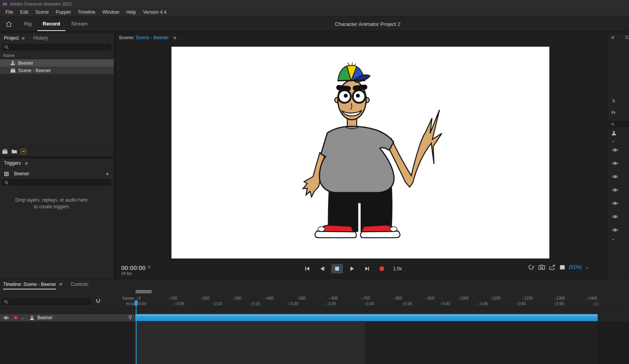 The width and height of the screenshot is (629, 364). What do you see at coordinates (175, 38) in the screenshot?
I see `scene-panel-menu-icon: ≡` at bounding box center [175, 38].